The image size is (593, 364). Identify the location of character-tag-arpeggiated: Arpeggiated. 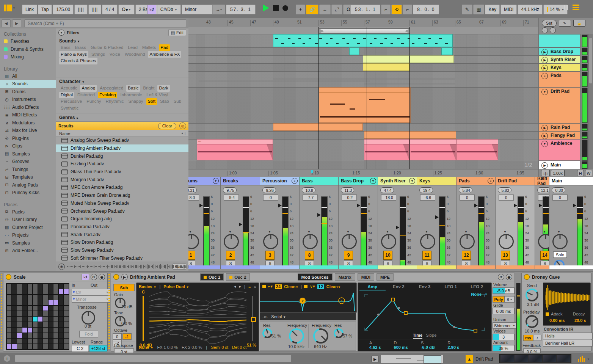
(111, 88).